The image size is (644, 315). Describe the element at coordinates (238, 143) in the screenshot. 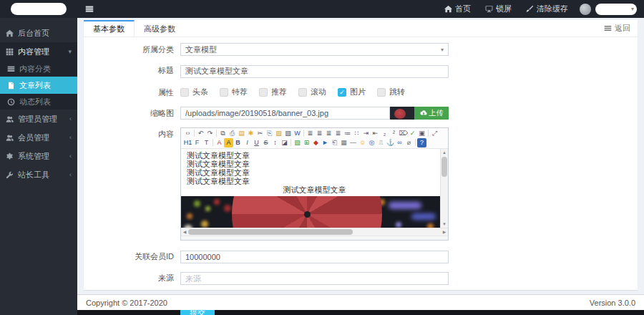

I see `bold-icon: B` at that location.